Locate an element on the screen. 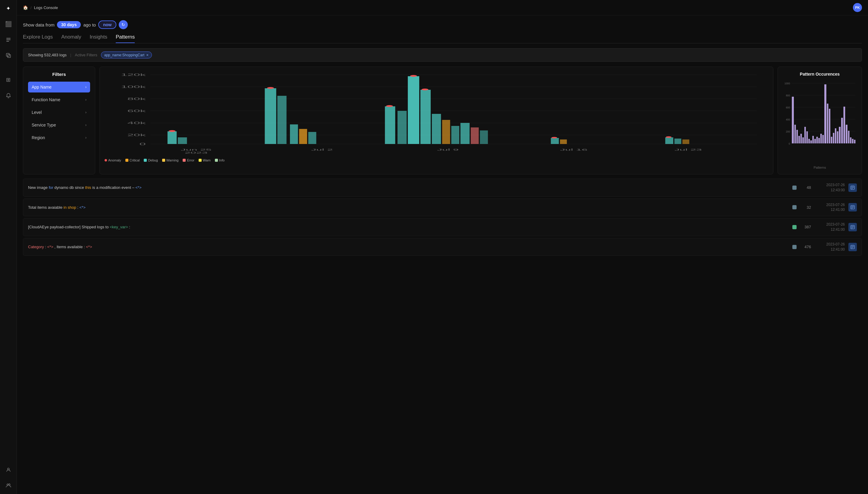  log-row: New image for dynamo db since this is a … is located at coordinates (442, 188).